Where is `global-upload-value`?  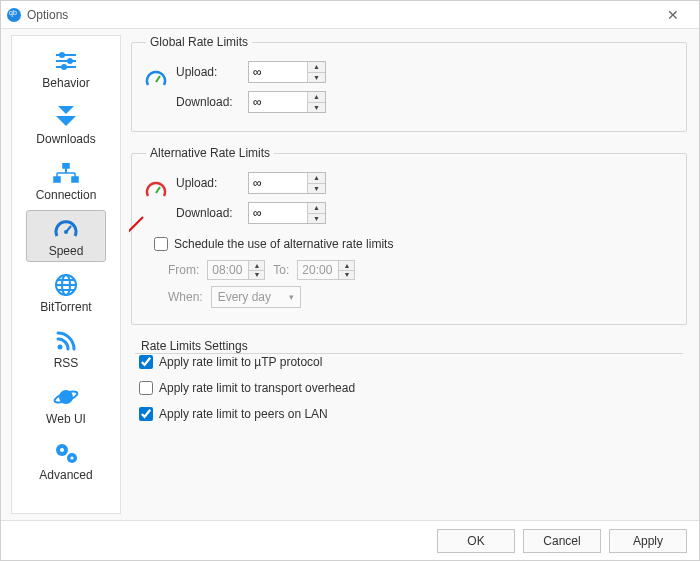 global-upload-value is located at coordinates (278, 72).